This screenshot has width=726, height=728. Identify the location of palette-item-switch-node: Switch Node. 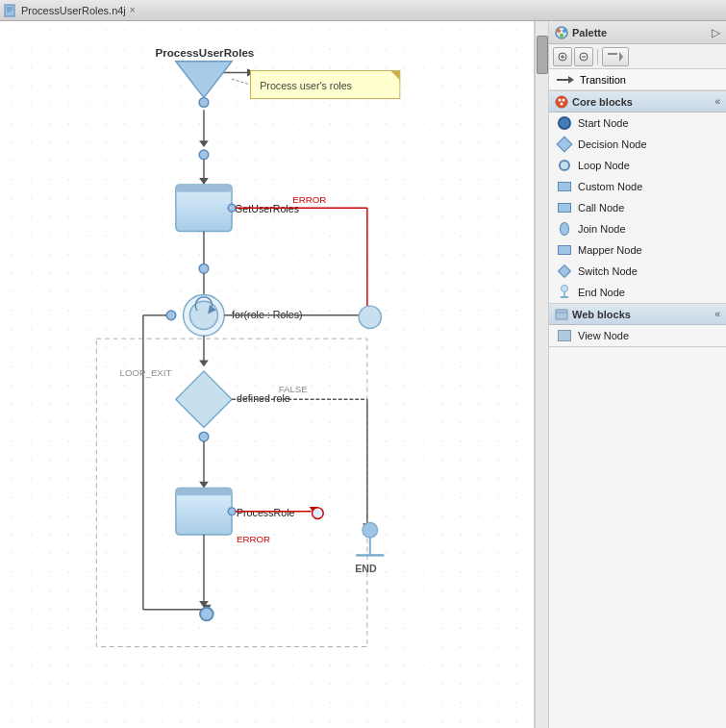
(638, 271).